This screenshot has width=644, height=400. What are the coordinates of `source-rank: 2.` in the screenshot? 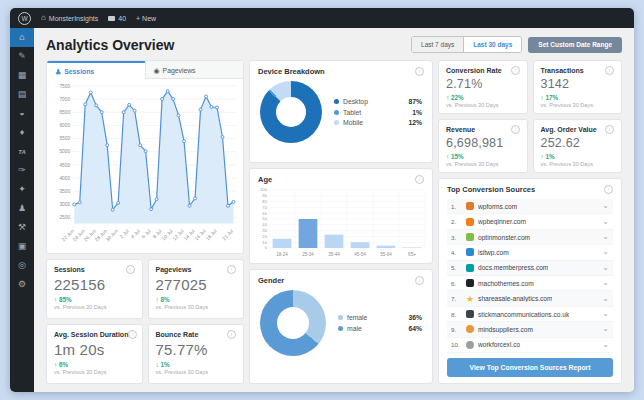 It's located at (456, 222).